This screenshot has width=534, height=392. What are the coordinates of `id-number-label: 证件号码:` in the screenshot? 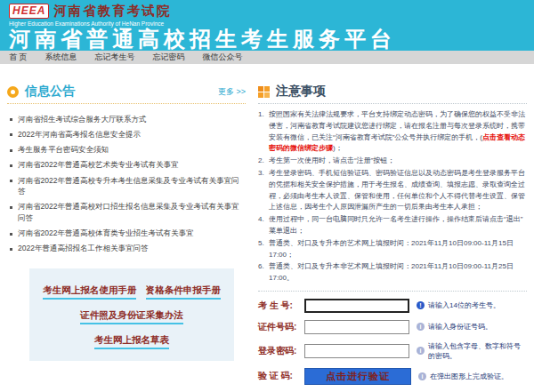 It's located at (281, 327).